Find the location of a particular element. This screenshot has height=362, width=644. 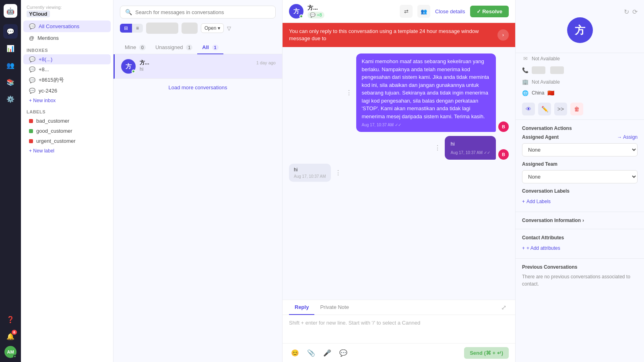

search-bar: 🔍 is located at coordinates (198, 12).